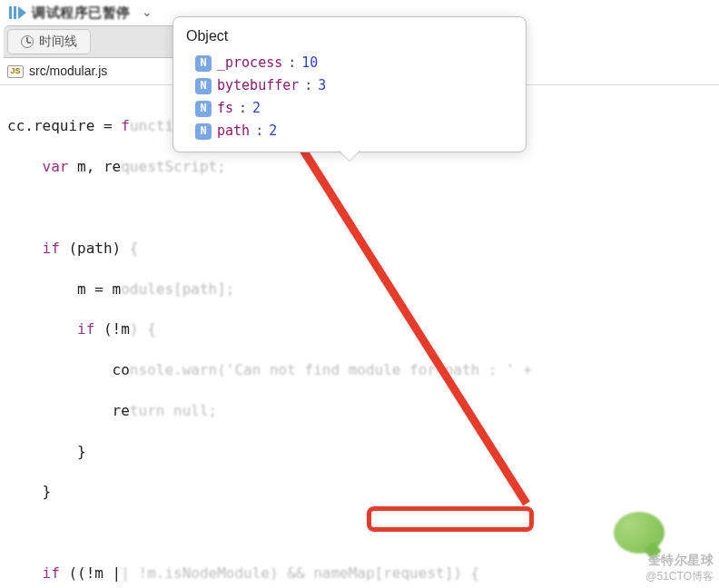 The image size is (719, 588). What do you see at coordinates (350, 64) in the screenshot?
I see `tooltip-row: N _process: 10` at bounding box center [350, 64].